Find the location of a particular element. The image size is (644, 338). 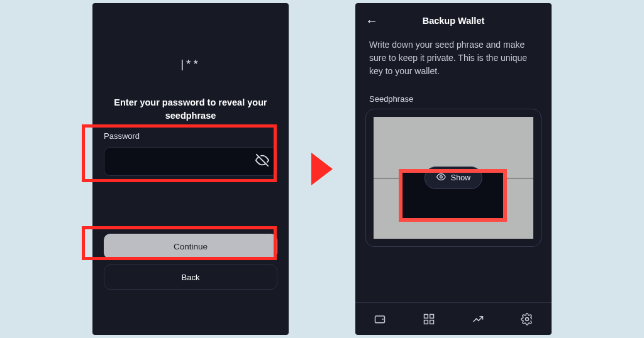

bottom-tab-bar is located at coordinates (453, 319).